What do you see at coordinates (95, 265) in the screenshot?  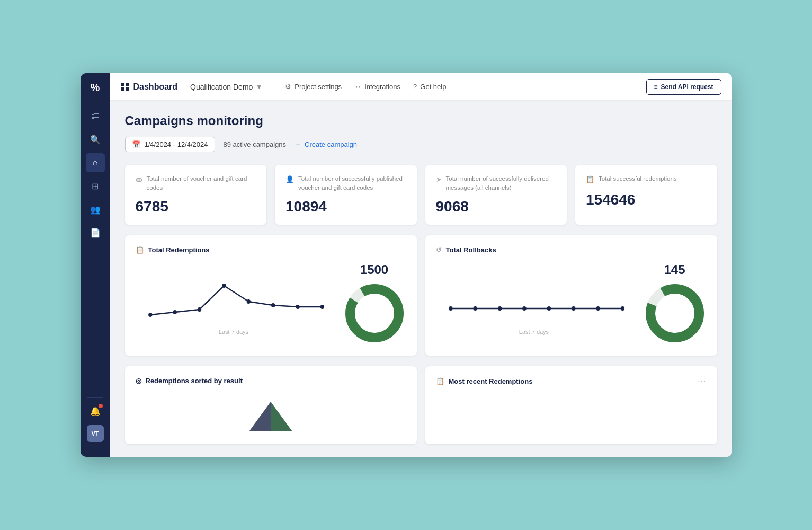 I see `sidebar: % 🏷 🔍 ⌂ ⊞ 👥 📄 🔔 VT` at bounding box center [95, 265].